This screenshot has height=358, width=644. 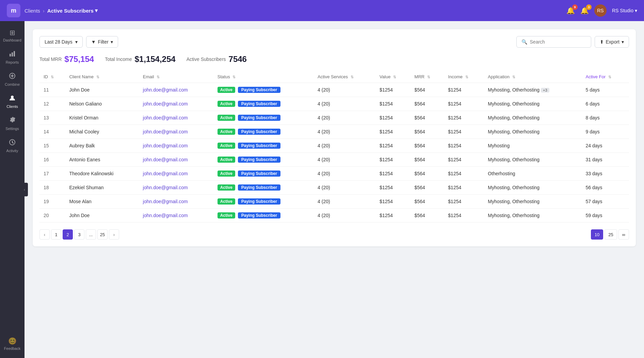 What do you see at coordinates (334, 174) in the screenshot?
I see `table-row: 17 Theodore Kalinowski john.doe@gmail.co…` at bounding box center [334, 174].